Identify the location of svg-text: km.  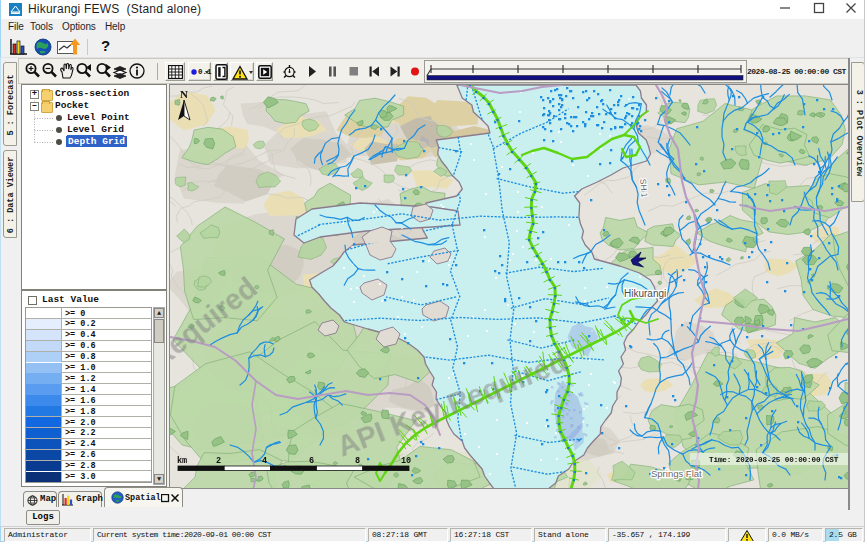
(182, 461).